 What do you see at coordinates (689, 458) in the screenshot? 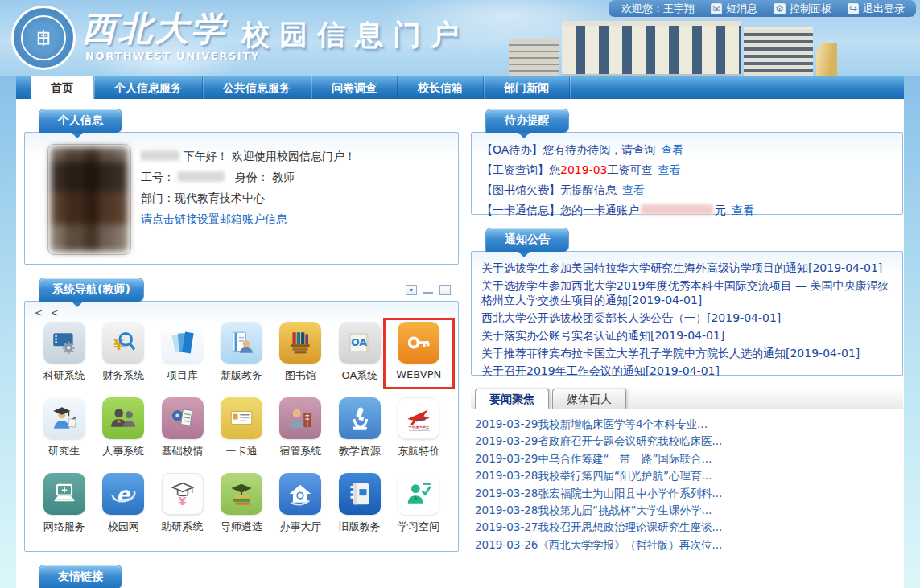
I see `news-item: 2019-03-29中乌合作筹建“一带一路”国际联合...` at bounding box center [689, 458].